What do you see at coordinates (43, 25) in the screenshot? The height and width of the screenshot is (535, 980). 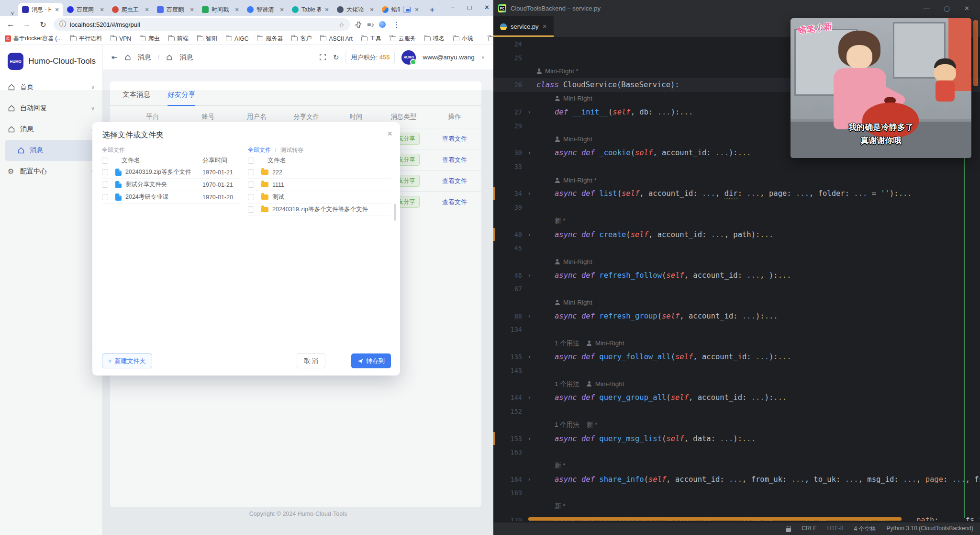 I see `reload-button: ↻` at bounding box center [43, 25].